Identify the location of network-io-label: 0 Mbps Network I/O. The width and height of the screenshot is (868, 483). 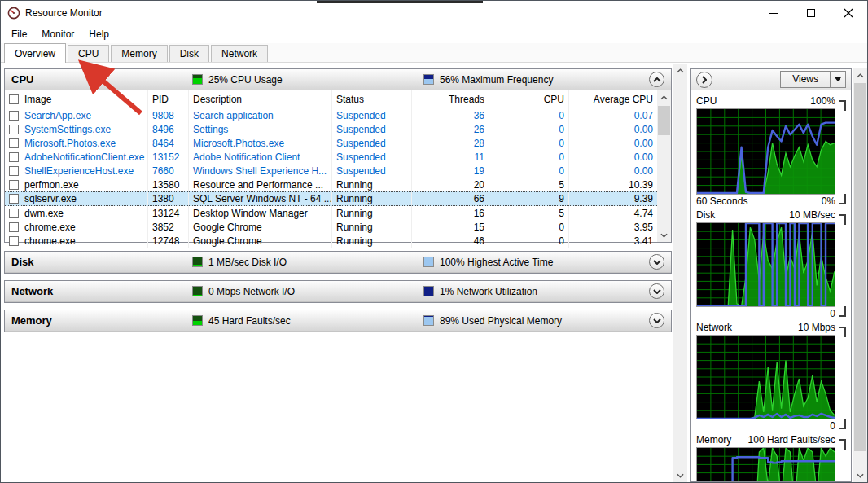
(252, 292).